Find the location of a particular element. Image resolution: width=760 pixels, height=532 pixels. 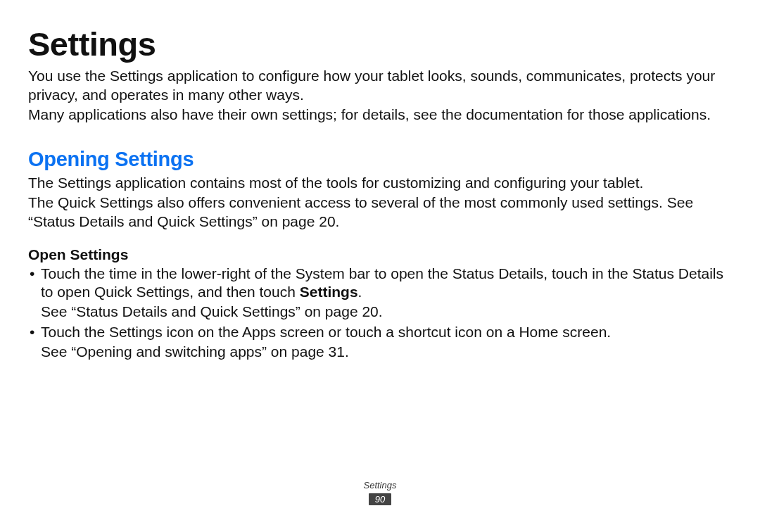

page-number: 90 is located at coordinates (380, 500).